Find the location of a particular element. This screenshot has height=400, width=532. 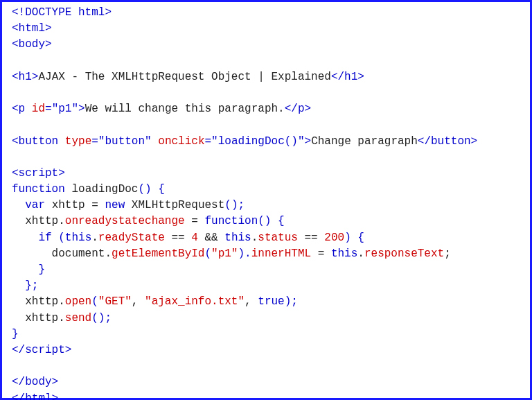

html-open: <html> is located at coordinates (32, 28).